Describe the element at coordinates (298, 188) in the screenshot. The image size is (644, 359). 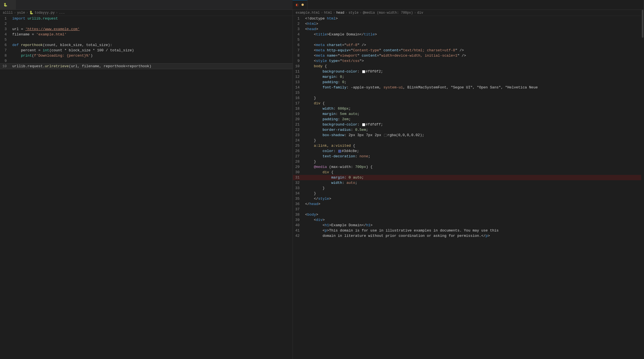
I see `line-number: 33` at that location.